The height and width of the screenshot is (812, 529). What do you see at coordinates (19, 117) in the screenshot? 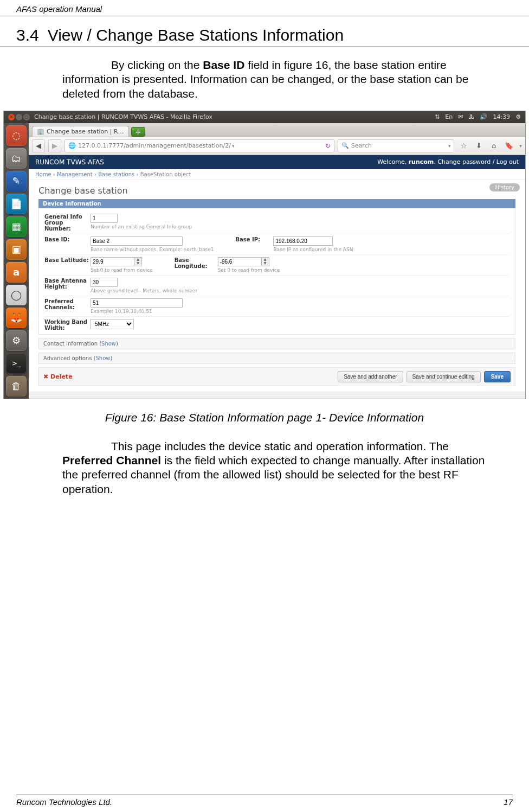
I see `minimize-icon: –` at bounding box center [19, 117].